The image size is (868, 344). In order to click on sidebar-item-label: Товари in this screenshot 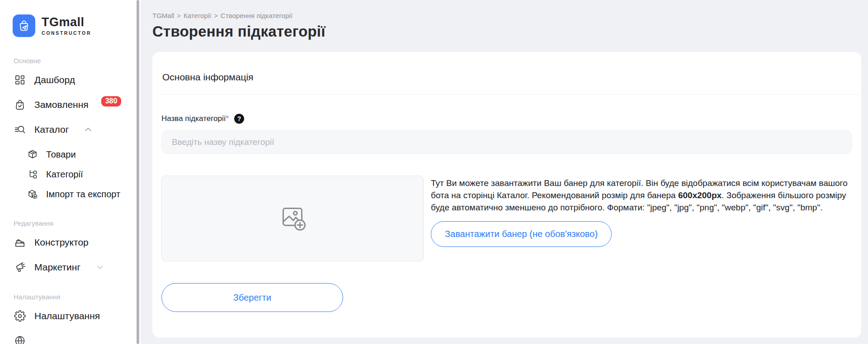, I will do `click(61, 154)`.